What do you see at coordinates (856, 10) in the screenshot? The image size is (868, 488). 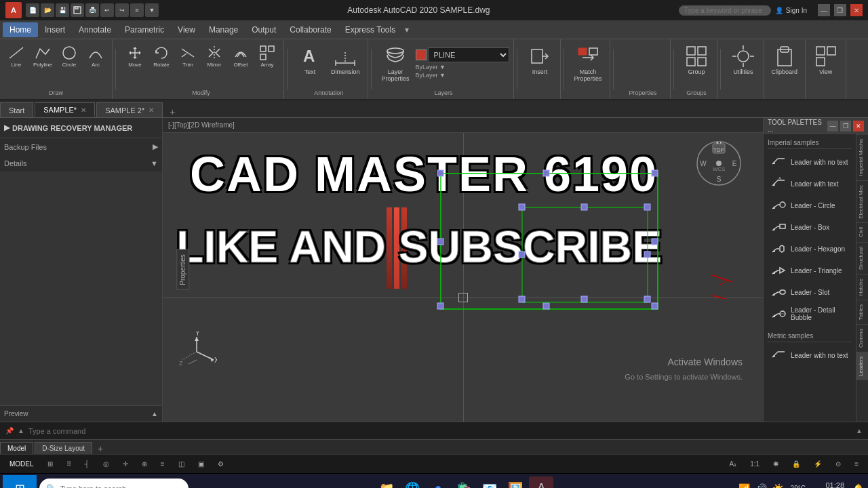 I see `close-button: ✕` at bounding box center [856, 10].